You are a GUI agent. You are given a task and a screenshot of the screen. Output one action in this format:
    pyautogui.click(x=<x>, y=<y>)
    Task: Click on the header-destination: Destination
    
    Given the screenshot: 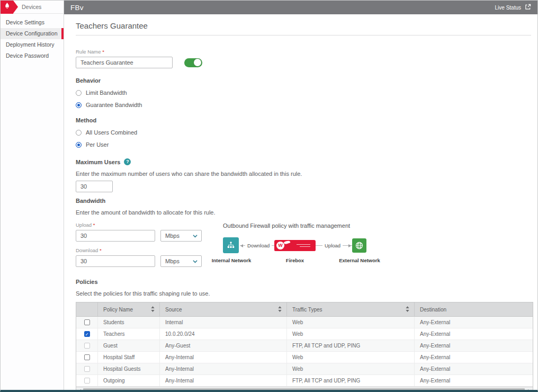 What is the action you would take?
    pyautogui.click(x=474, y=309)
    